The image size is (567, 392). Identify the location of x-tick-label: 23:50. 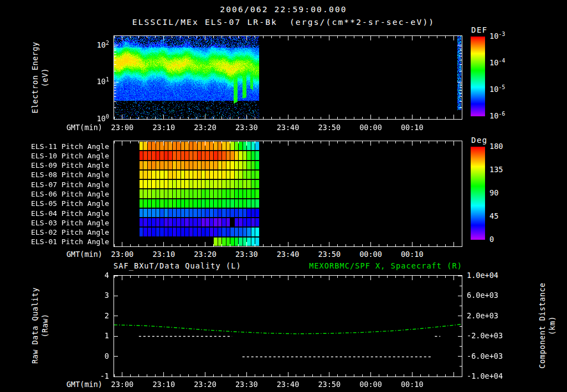
(329, 384).